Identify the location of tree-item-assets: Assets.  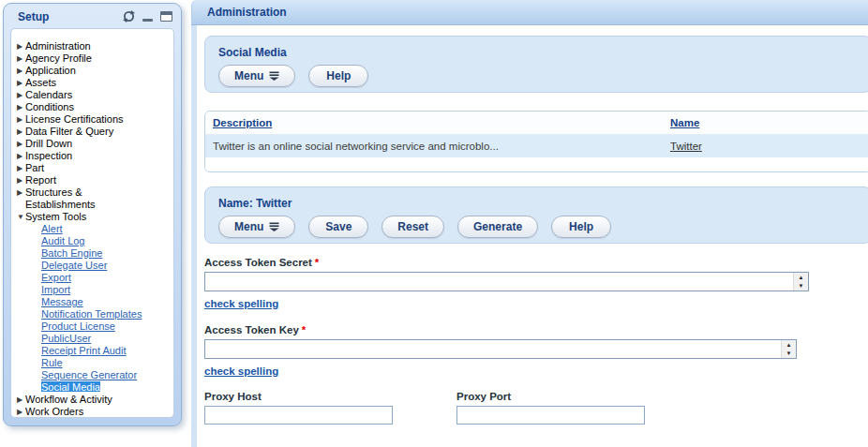
(91, 82).